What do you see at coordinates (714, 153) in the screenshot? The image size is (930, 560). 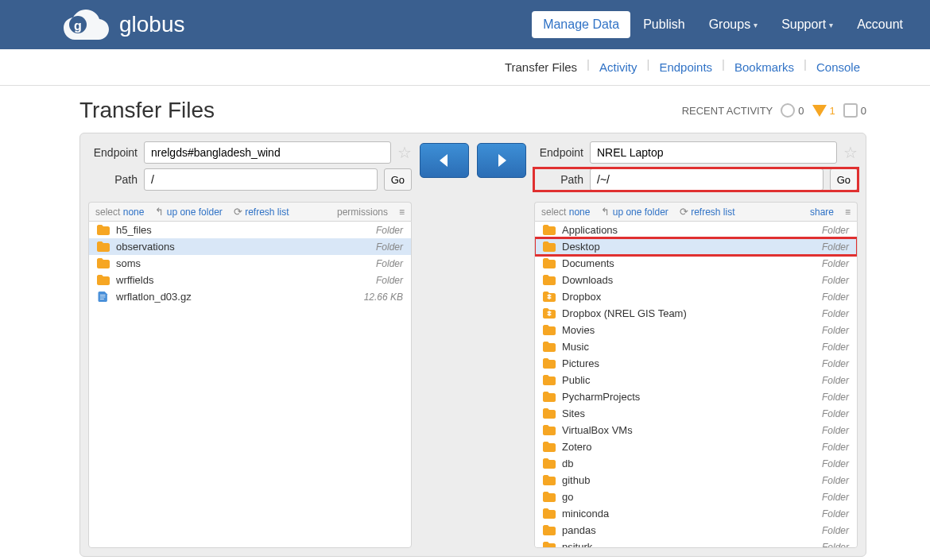 I see `dest-endpoint-input` at bounding box center [714, 153].